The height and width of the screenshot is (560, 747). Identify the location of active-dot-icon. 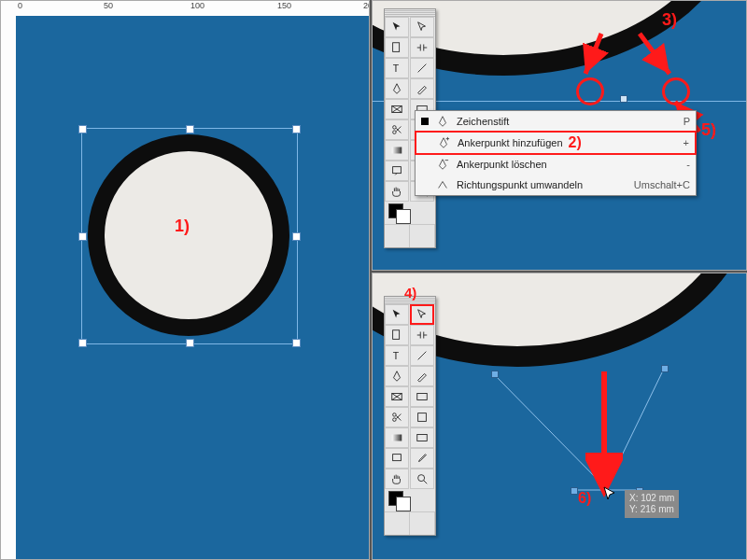
(425, 121).